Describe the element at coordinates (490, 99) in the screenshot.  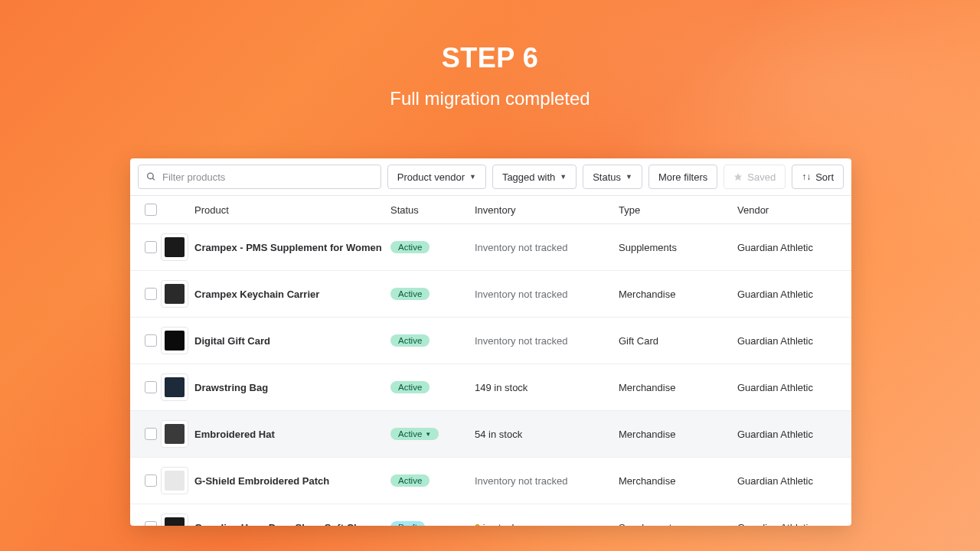
I see `page-subtitle: Full migration completed` at that location.